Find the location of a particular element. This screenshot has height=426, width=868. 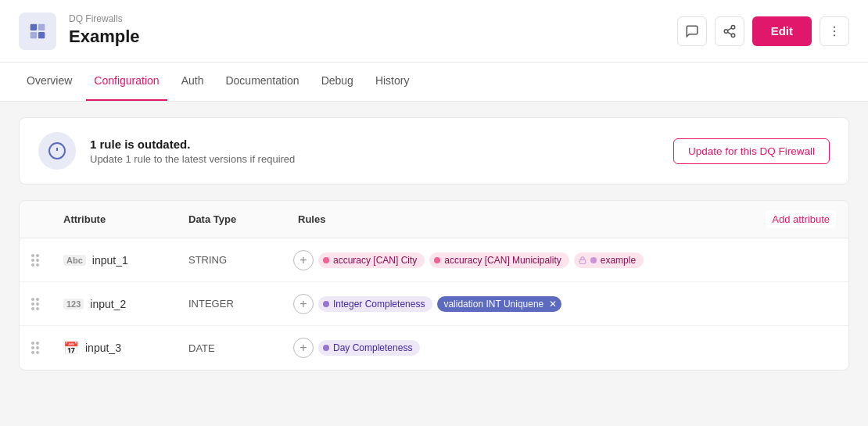

rule-tag-1-1: accuracy [CAN] City is located at coordinates (371, 260).